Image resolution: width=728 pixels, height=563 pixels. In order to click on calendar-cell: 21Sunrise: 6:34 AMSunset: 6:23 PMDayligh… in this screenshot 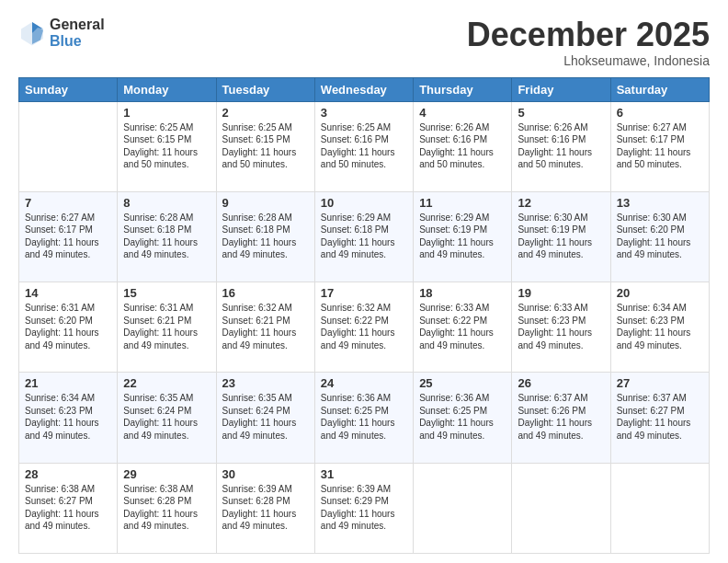, I will do `click(68, 418)`.